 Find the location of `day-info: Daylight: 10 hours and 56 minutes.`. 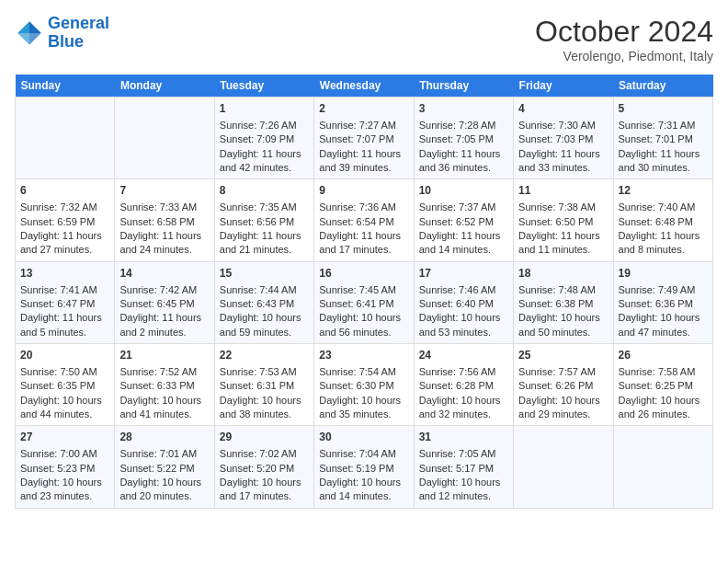

day-info: Daylight: 10 hours and 56 minutes. is located at coordinates (364, 326).